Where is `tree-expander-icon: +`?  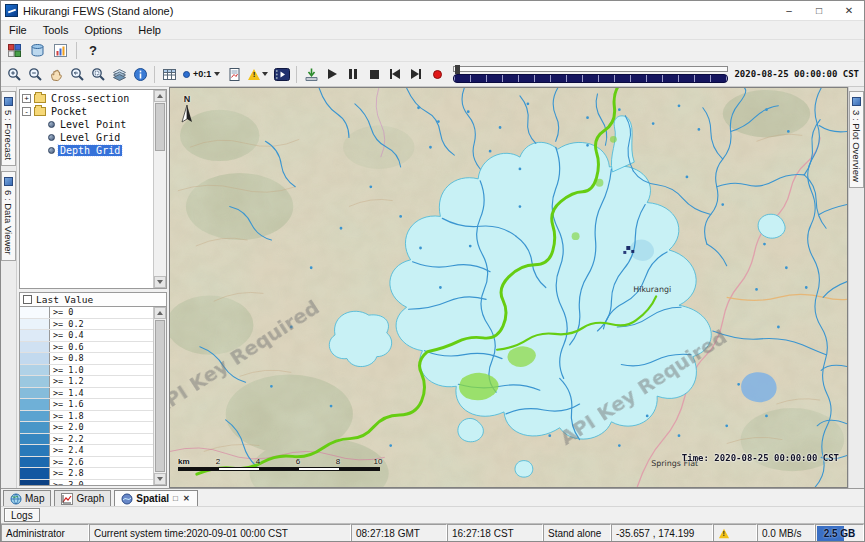 tree-expander-icon: + is located at coordinates (26, 98).